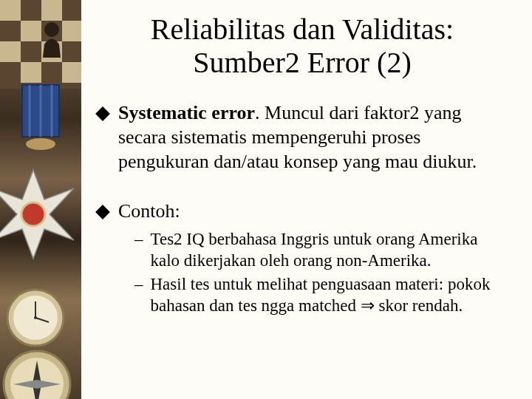 This screenshot has height=399, width=532. What do you see at coordinates (186, 112) in the screenshot?
I see `bullet-1-bold: Systematic error` at bounding box center [186, 112].